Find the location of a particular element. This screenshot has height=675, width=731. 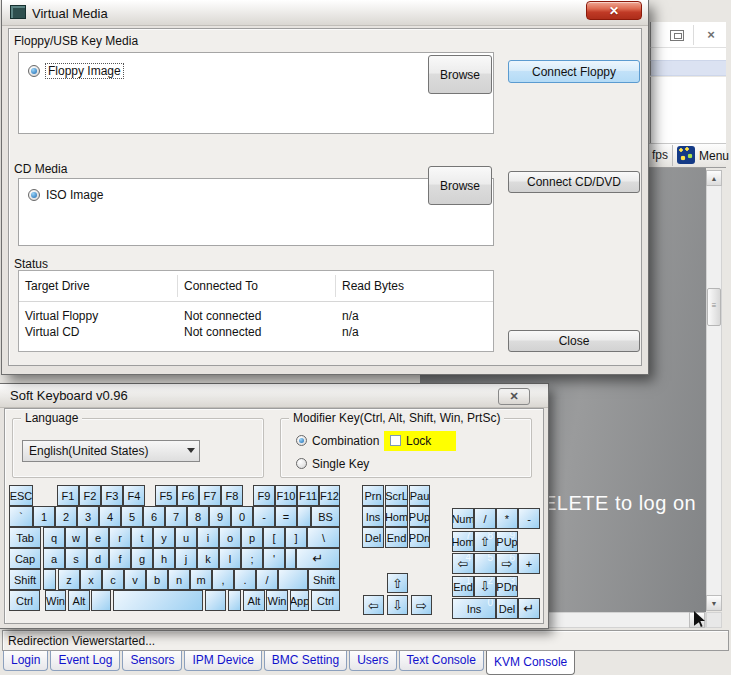

key-\: \ is located at coordinates (324, 538).